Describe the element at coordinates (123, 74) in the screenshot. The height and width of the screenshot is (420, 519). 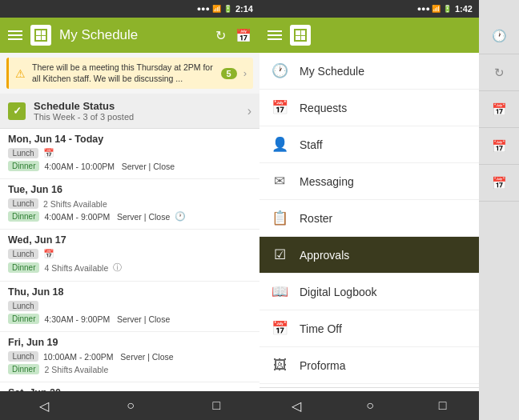
I see `notification-text: There will be a meeting this Thursday at…` at that location.